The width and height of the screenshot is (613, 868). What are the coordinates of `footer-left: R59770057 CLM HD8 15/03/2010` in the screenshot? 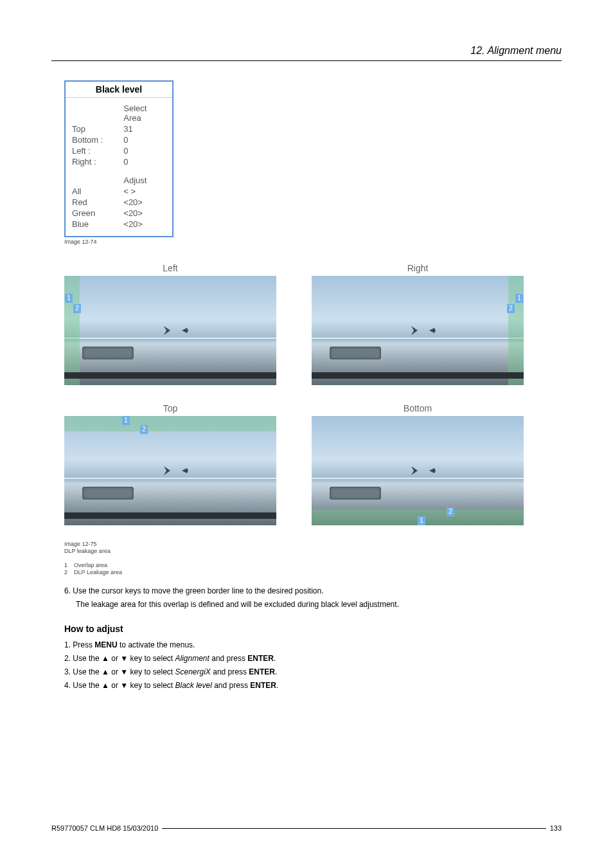 It's located at (105, 828).